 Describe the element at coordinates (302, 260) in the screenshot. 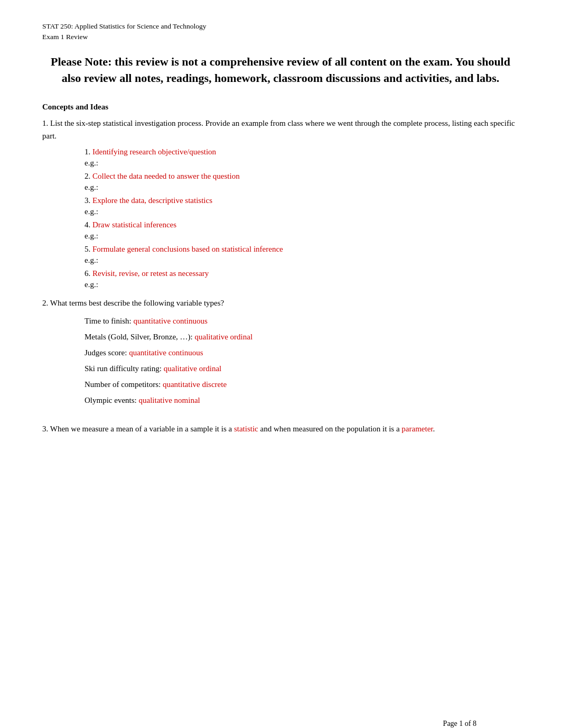

I see `eg-5: e.g.:` at that location.